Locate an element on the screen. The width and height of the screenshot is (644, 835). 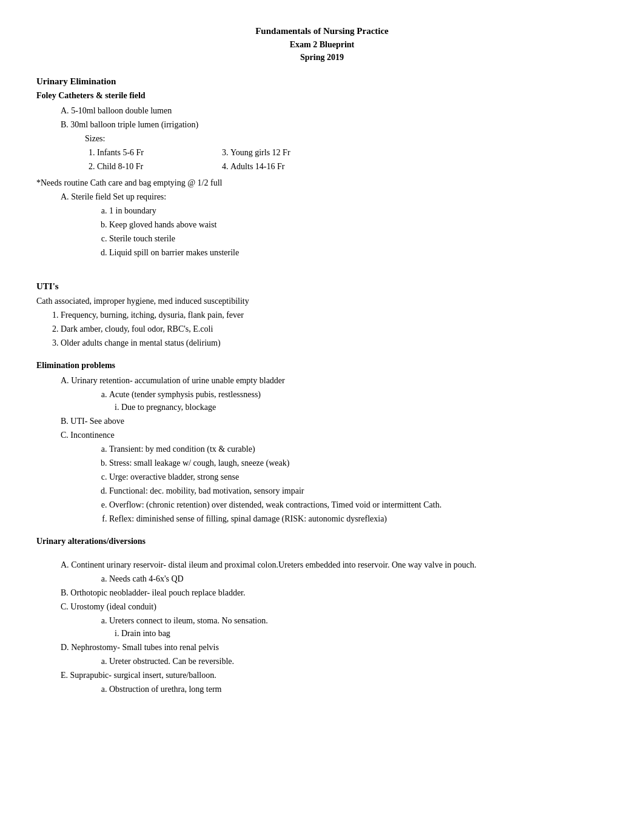
elim-item-c: C. Incontinence is located at coordinates (334, 435).